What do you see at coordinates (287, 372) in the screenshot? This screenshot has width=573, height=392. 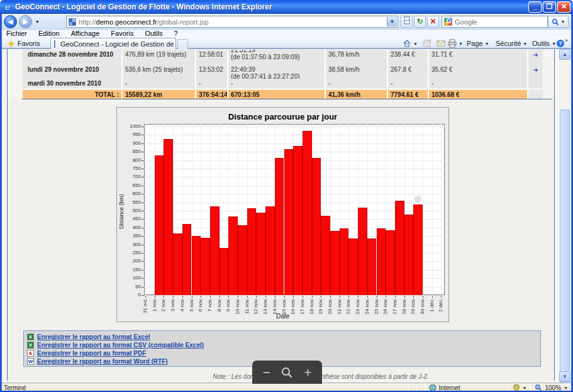 I see `magnifier-zoom-icon` at bounding box center [287, 372].